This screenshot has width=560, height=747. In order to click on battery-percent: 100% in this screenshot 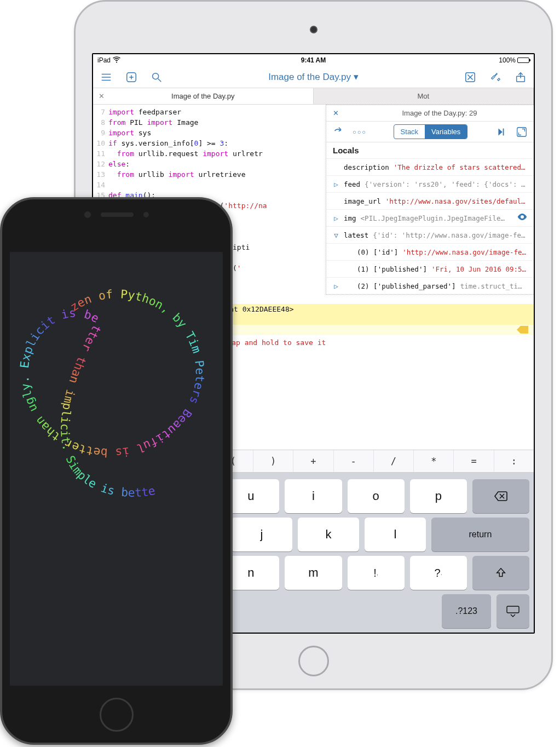, I will do `click(507, 60)`.